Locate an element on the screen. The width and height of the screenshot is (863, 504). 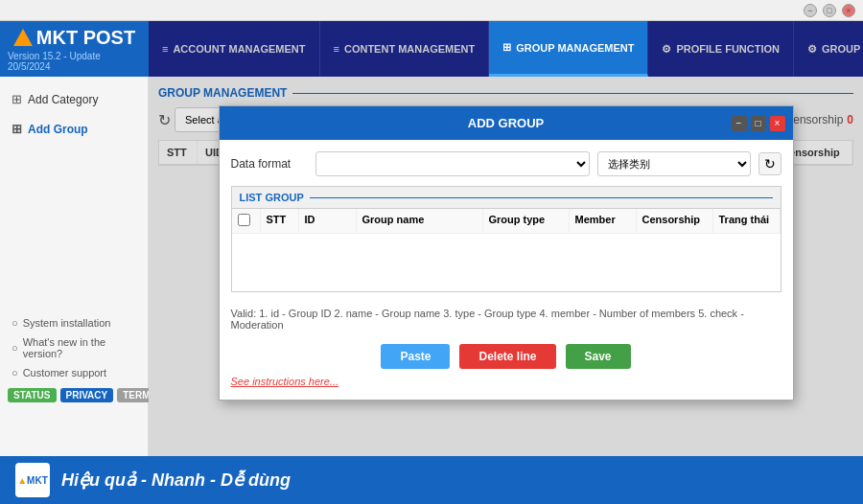
system-install-label: System installation is located at coordinates (67, 323).